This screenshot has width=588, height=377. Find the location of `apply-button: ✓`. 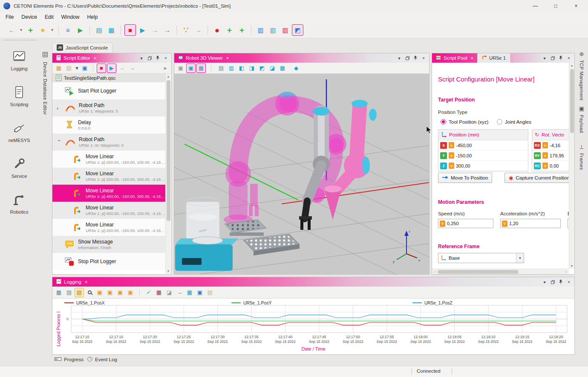

apply-button: ✓ is located at coordinates (149, 293).